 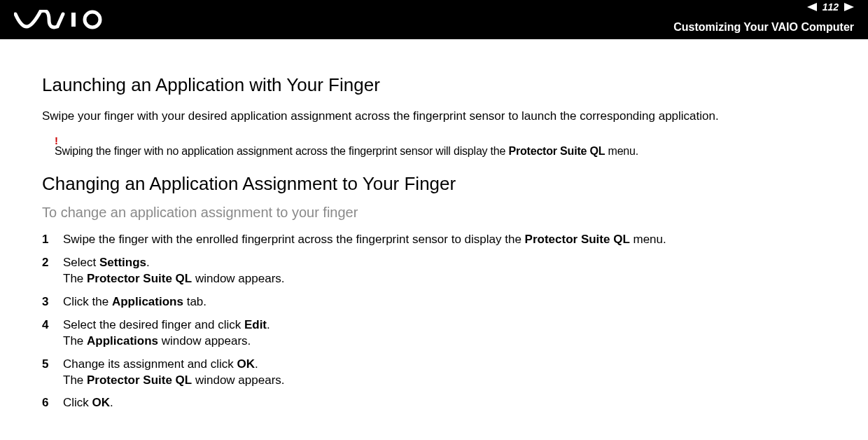 I want to click on step-number: 6, so click(x=52, y=404).